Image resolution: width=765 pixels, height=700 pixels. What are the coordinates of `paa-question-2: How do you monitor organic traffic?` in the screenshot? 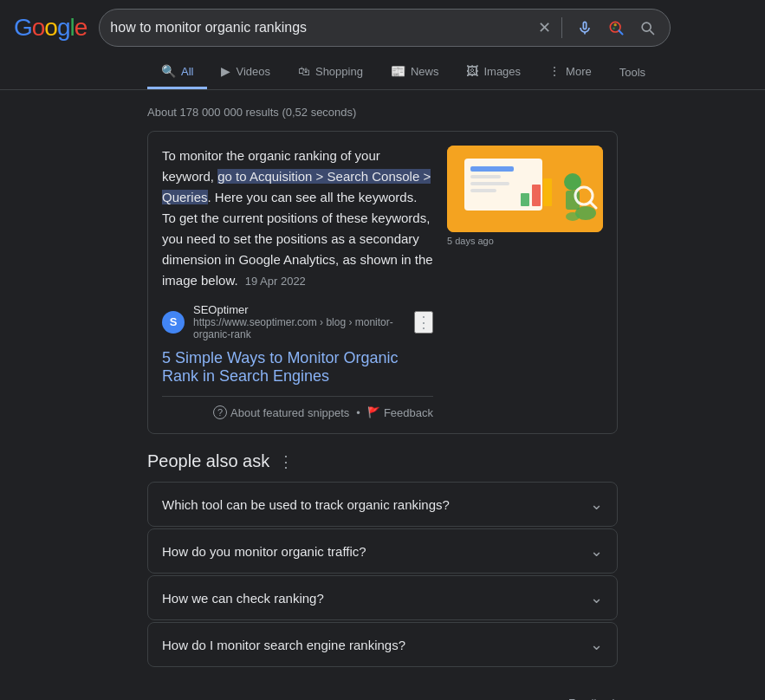 It's located at (376, 551).